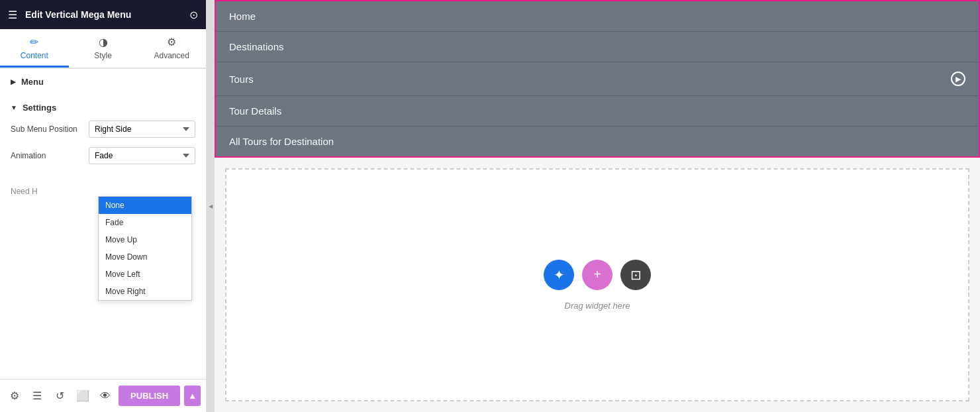  I want to click on sub-menu-position-select: Right Side Left Side Bottom Top, so click(142, 129).